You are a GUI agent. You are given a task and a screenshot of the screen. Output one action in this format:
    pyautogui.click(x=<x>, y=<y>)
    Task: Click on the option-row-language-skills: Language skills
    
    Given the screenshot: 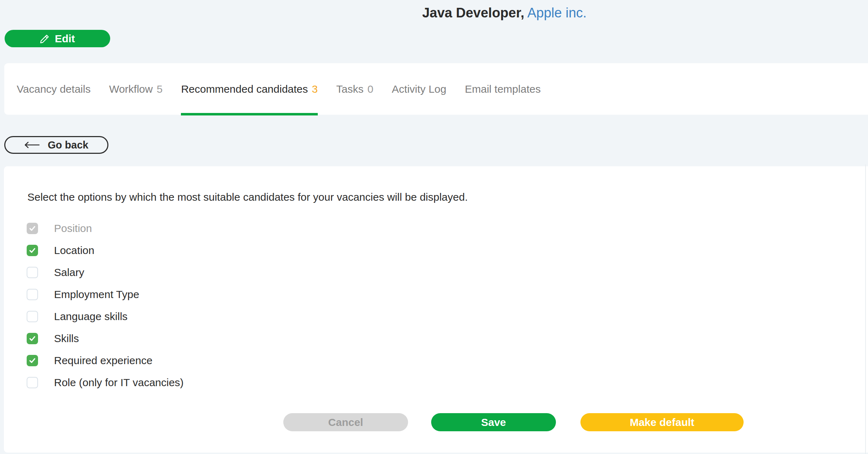 What is the action you would take?
    pyautogui.click(x=105, y=317)
    